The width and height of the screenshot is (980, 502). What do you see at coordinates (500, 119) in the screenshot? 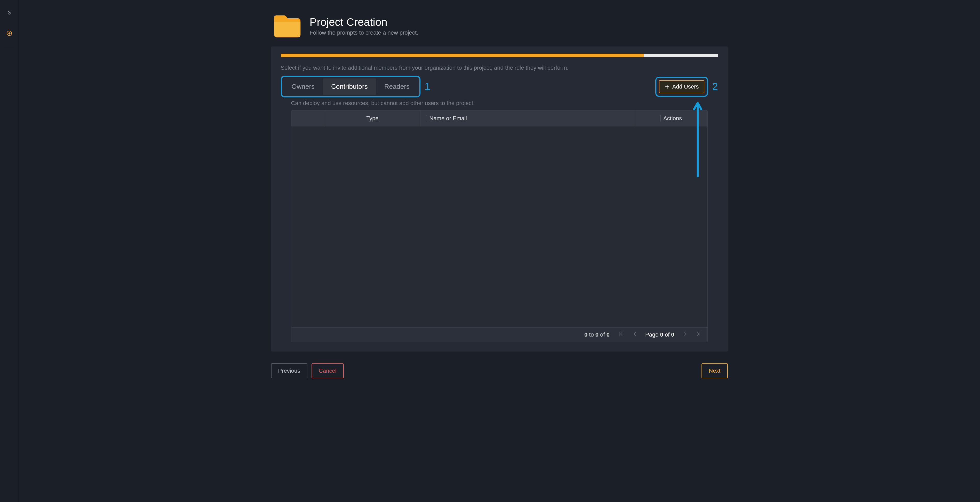
I see `table-header: Type Name or Email Actions` at bounding box center [500, 119].